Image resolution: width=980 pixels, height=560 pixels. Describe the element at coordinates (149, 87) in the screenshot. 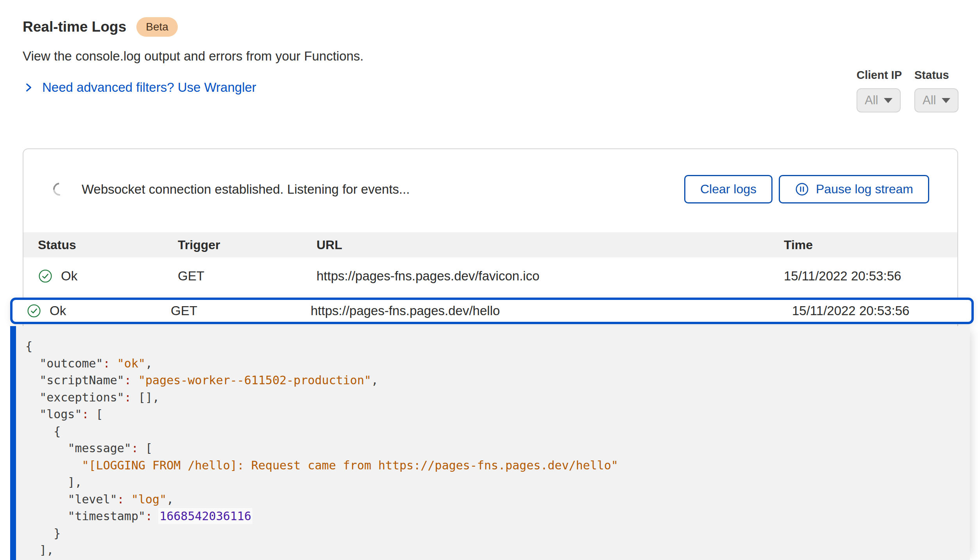

I see `wrangler-link-label: Need advanced filters? Use Wrangler` at that location.